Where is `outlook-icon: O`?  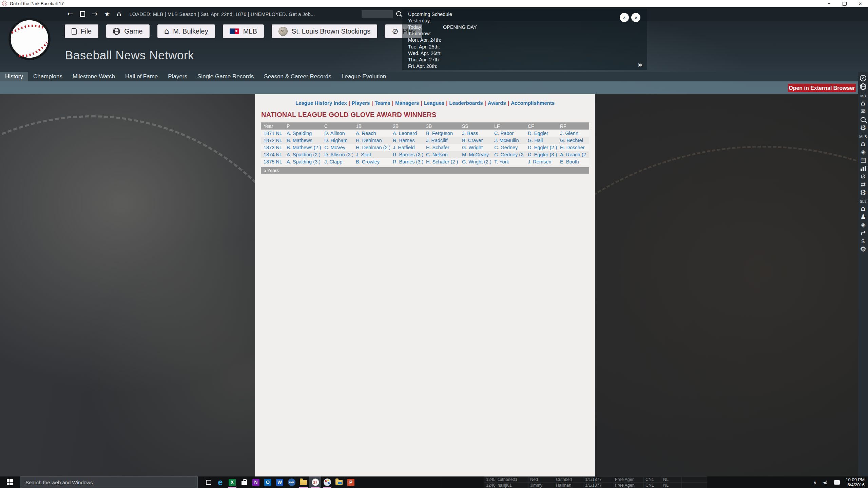
outlook-icon: O is located at coordinates (268, 482).